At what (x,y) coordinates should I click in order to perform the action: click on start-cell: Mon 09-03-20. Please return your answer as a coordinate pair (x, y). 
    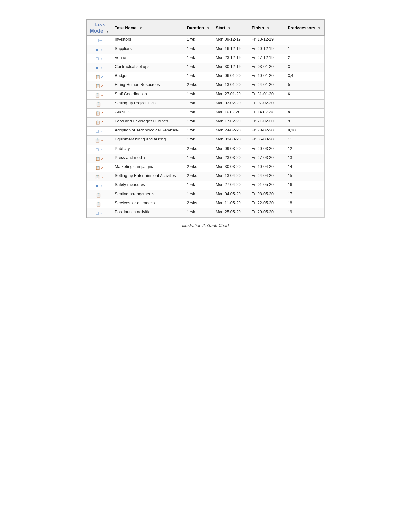
    Looking at the image, I should click on (231, 149).